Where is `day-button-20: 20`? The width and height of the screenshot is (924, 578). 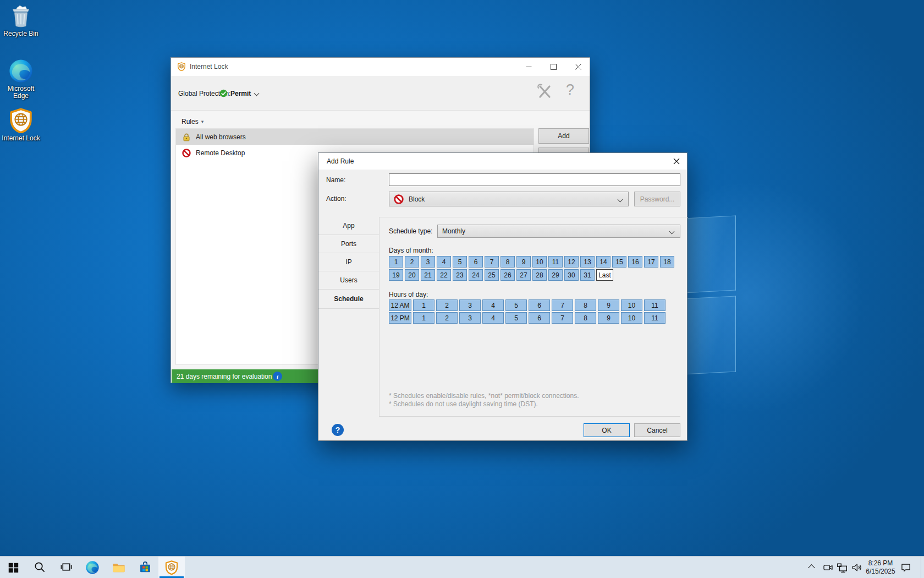 day-button-20: 20 is located at coordinates (412, 275).